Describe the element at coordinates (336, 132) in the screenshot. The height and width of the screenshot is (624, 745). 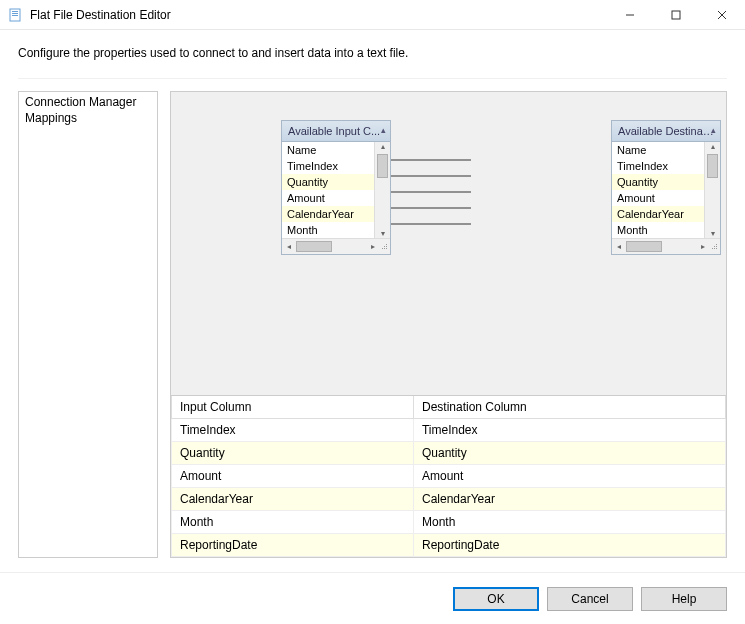
I see `input-box-header: Available Input C...` at that location.